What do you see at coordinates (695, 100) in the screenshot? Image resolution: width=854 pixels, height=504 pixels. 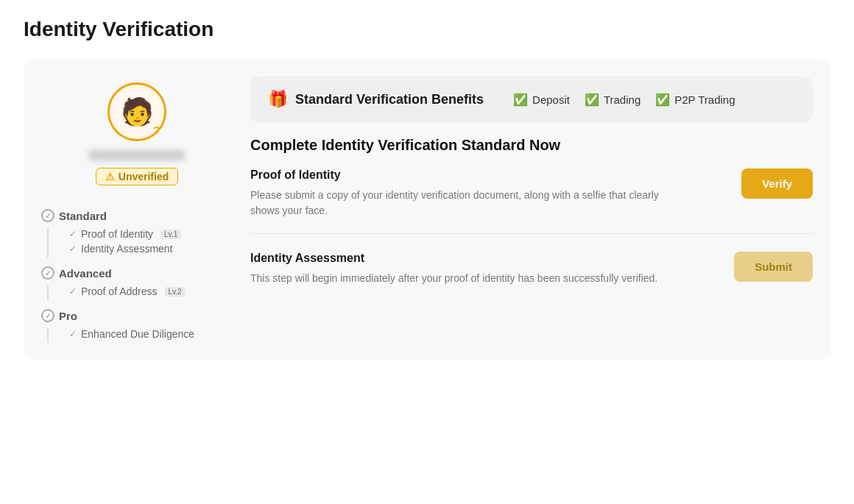 I see `benefit-p2p-trading: ✅ P2P Trading` at bounding box center [695, 100].